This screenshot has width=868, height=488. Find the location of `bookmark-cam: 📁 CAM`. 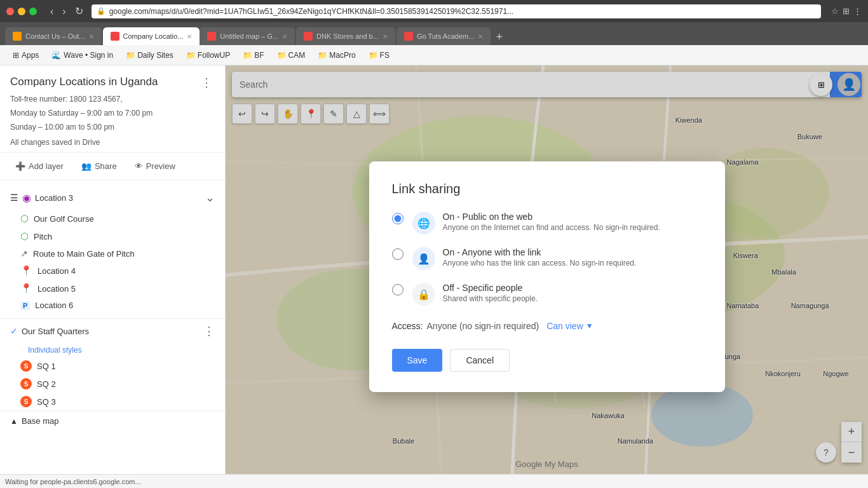

bookmark-cam: 📁 CAM is located at coordinates (291, 55).